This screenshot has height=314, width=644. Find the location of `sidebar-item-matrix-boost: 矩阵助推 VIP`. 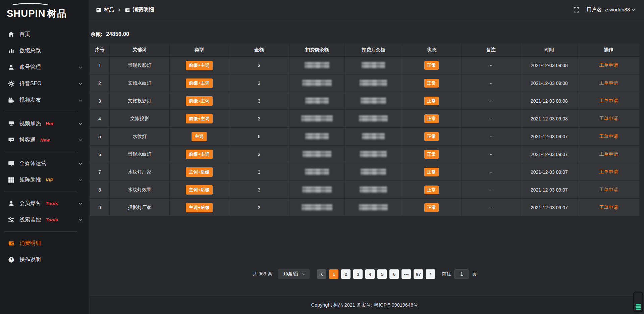

sidebar-item-matrix-boost: 矩阵助推 VIP is located at coordinates (44, 180).